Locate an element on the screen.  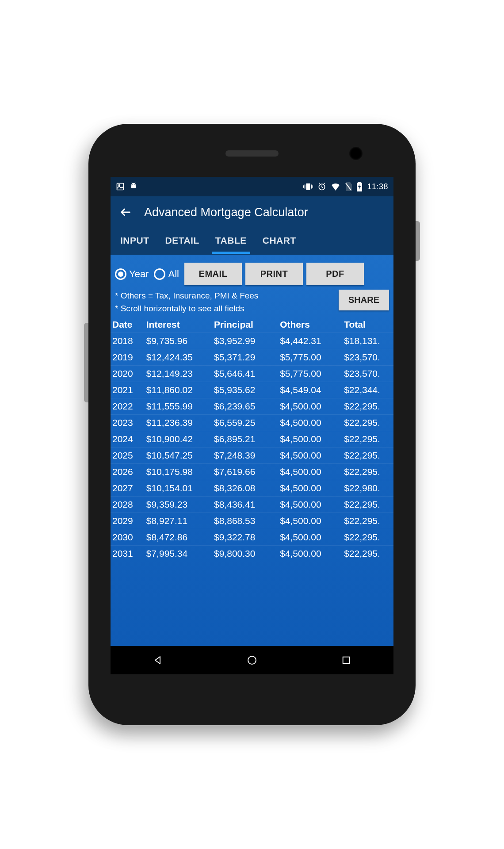
phone-camera is located at coordinates (356, 153).